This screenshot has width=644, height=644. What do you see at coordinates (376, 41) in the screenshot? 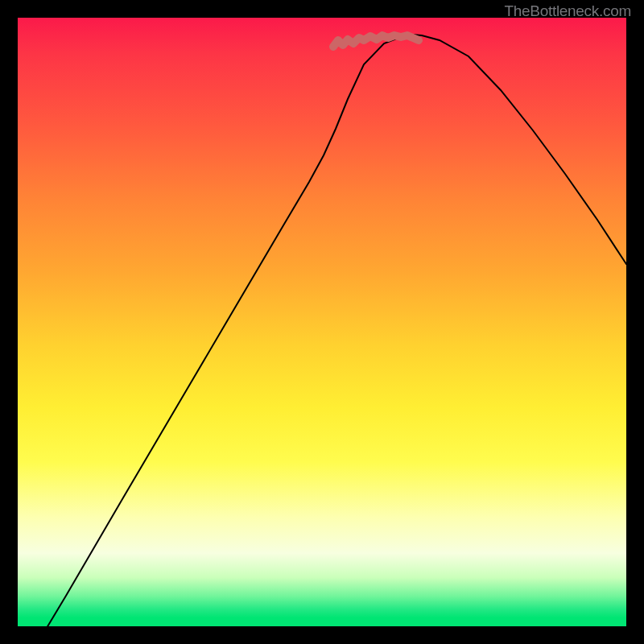
I see `floor-segment` at bounding box center [376, 41].